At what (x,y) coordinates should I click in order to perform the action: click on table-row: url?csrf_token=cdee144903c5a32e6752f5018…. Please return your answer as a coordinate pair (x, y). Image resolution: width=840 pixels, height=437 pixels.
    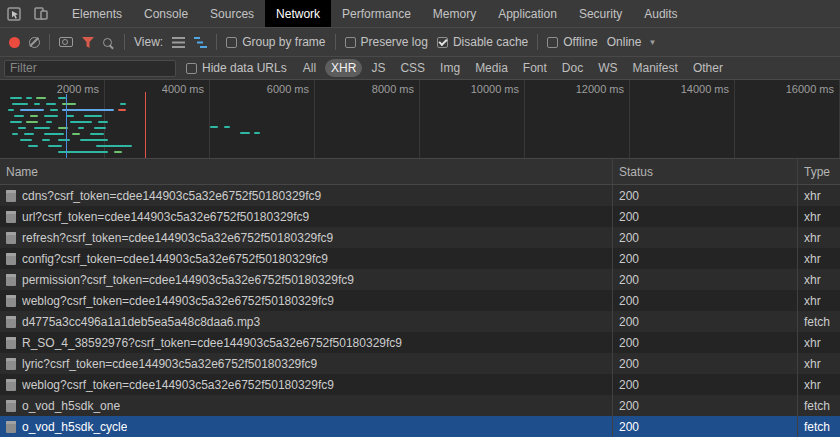
    Looking at the image, I should click on (420, 216).